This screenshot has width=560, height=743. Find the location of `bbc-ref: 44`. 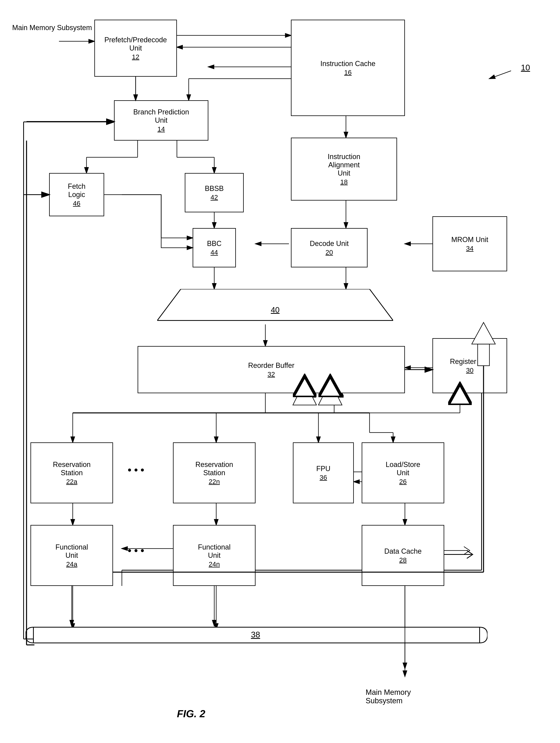

bbc-ref: 44 is located at coordinates (214, 253).